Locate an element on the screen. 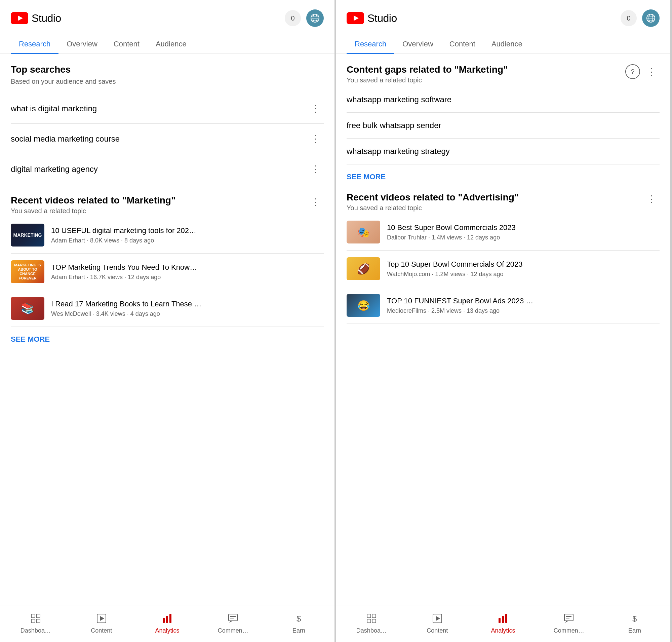 The height and width of the screenshot is (642, 672). right-logo-area: Studio is located at coordinates (484, 18).